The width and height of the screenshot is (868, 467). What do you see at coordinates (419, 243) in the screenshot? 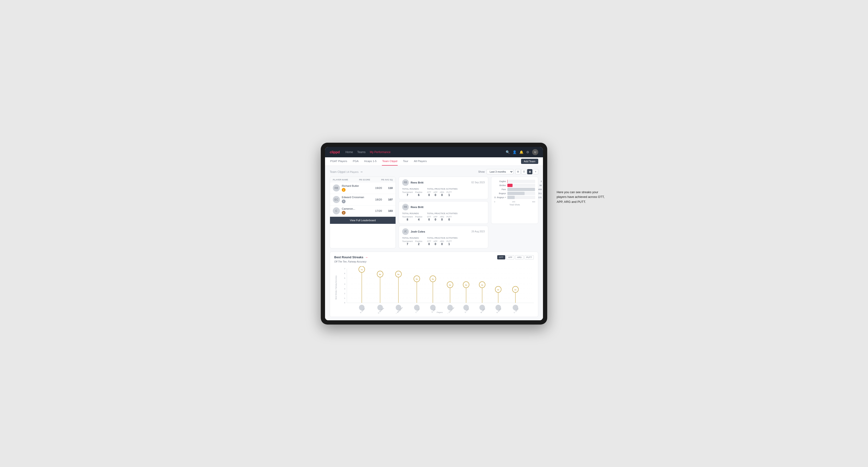
I see `practice-stat: Practice 2` at bounding box center [419, 243].